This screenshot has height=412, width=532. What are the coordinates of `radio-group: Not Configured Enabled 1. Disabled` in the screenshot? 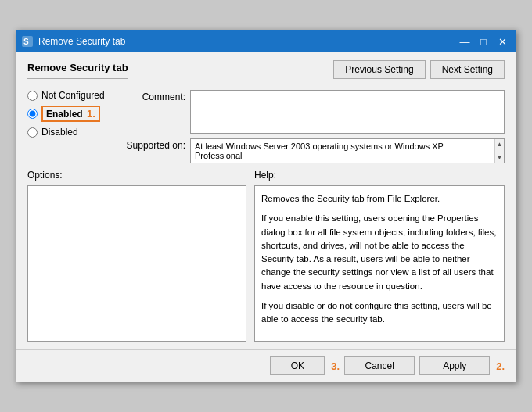 It's located at (70, 114).